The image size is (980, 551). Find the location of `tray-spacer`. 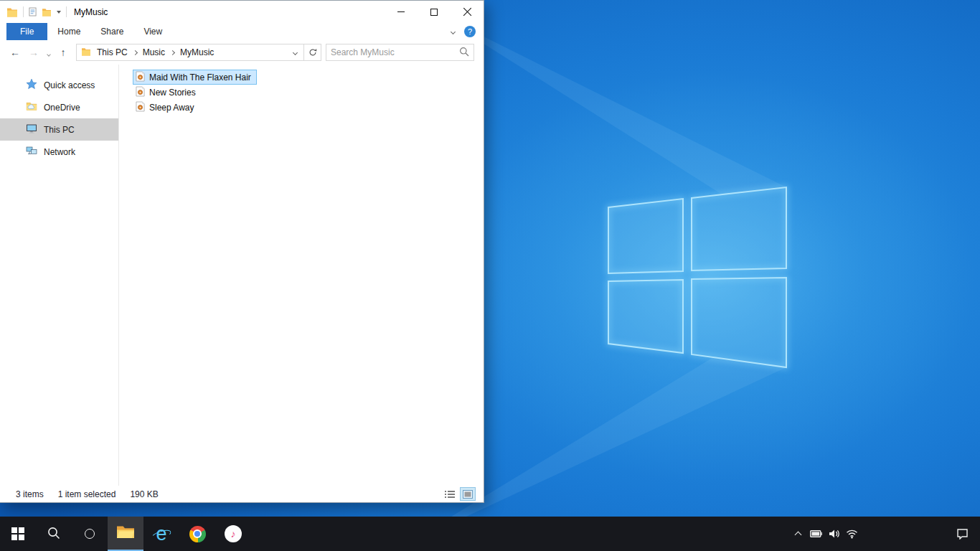

tray-spacer is located at coordinates (903, 534).